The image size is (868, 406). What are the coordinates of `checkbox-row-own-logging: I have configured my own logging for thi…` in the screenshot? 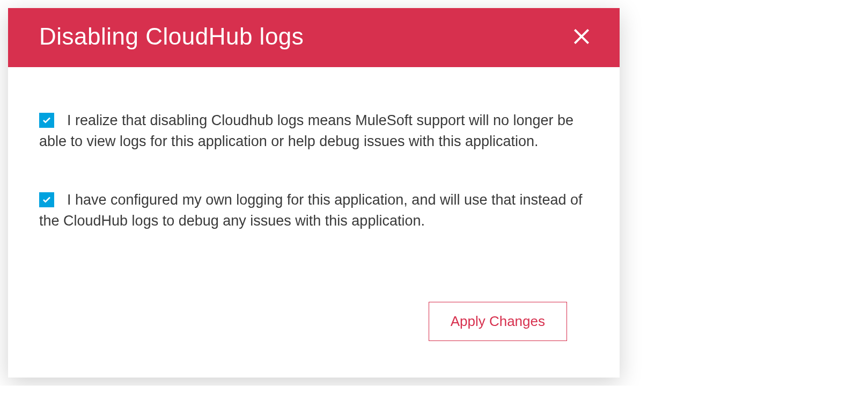 It's located at (314, 211).